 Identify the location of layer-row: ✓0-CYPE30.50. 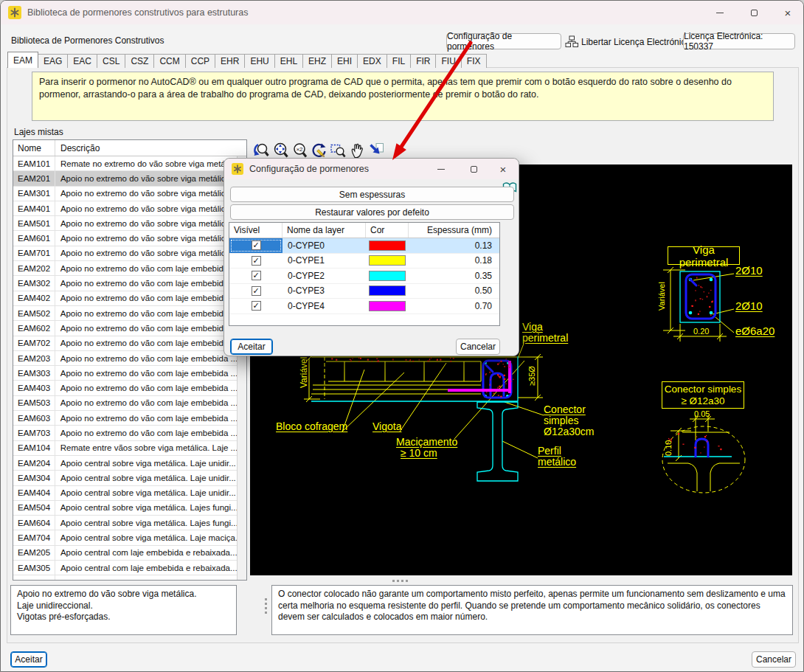
(364, 292).